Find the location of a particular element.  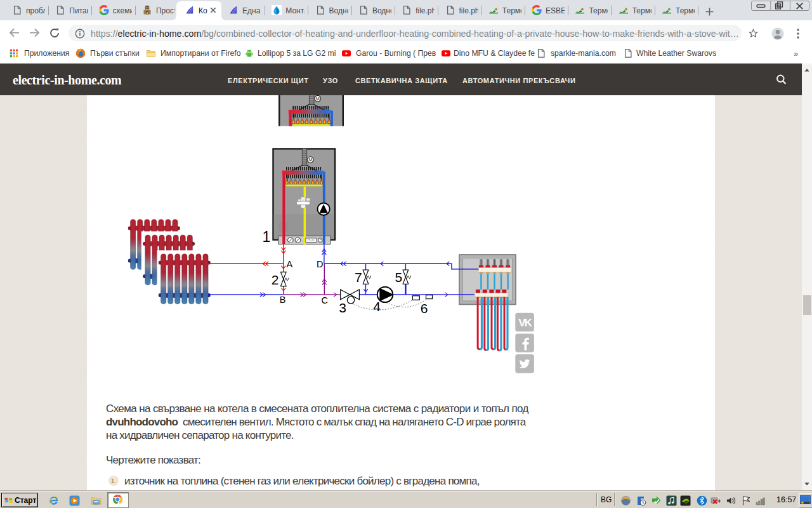

svg-text: C is located at coordinates (325, 300).